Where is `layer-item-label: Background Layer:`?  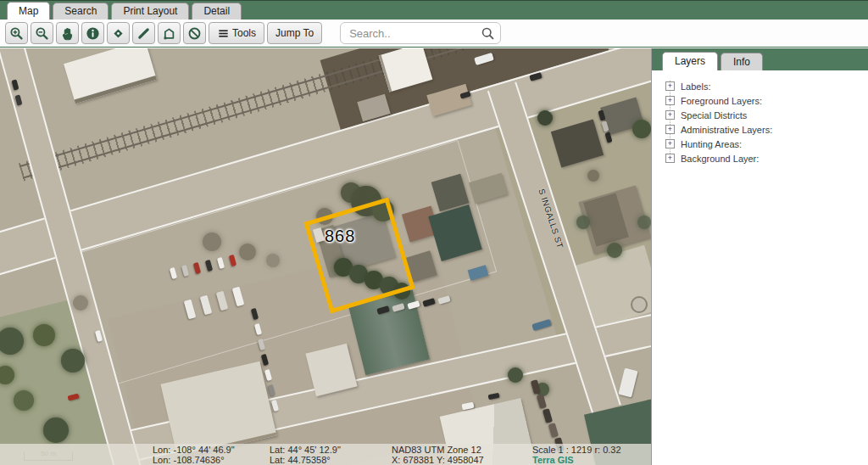
layer-item-label: Background Layer: is located at coordinates (720, 159).